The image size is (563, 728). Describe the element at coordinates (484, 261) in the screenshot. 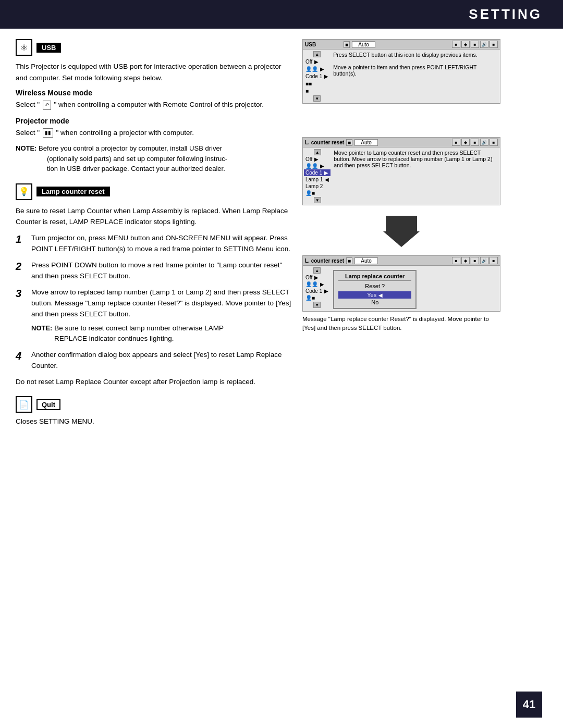

I see `lamp2-icon4: 🔊` at that location.